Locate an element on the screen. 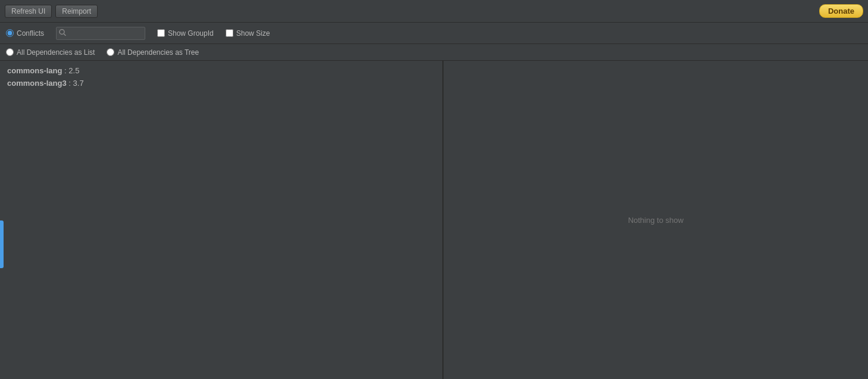 The width and height of the screenshot is (868, 379). show-groupid-label: Show GroupId is located at coordinates (191, 33).